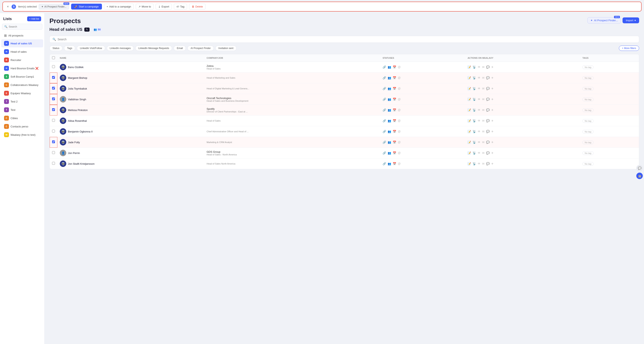 The image size is (644, 344). I want to click on sidebar-item-equipes: E Equipes Waalaxy, so click(22, 93).